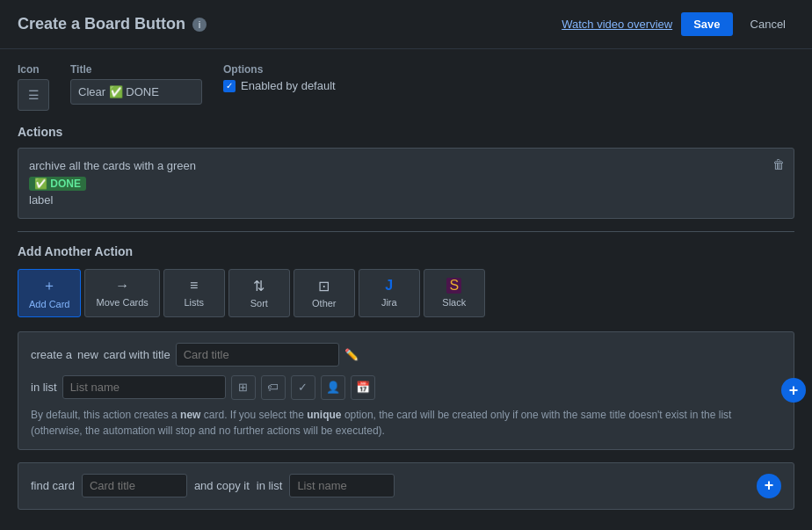 The image size is (812, 530). I want to click on lists-icon: ≡, so click(193, 286).